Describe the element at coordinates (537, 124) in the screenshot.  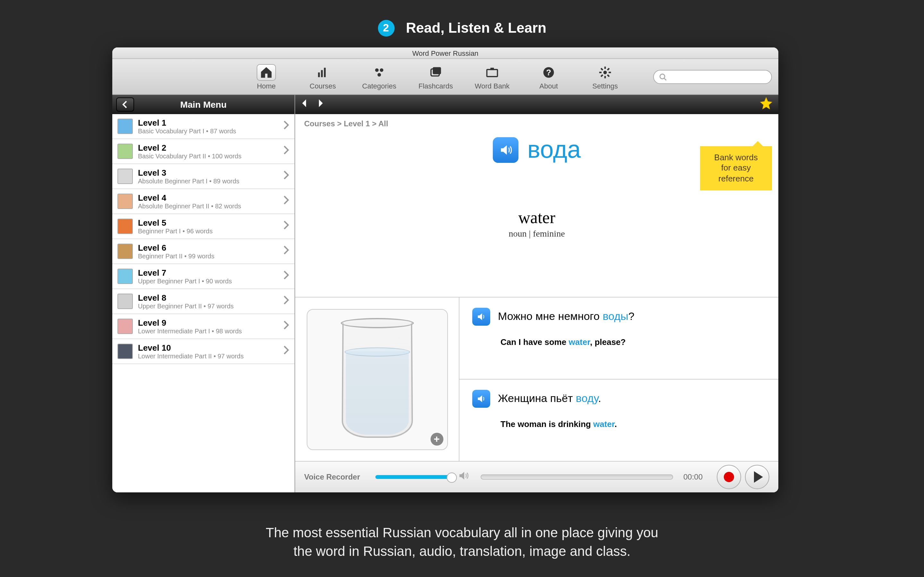
I see `breadcrumb: Courses > Level 1 > All` at that location.